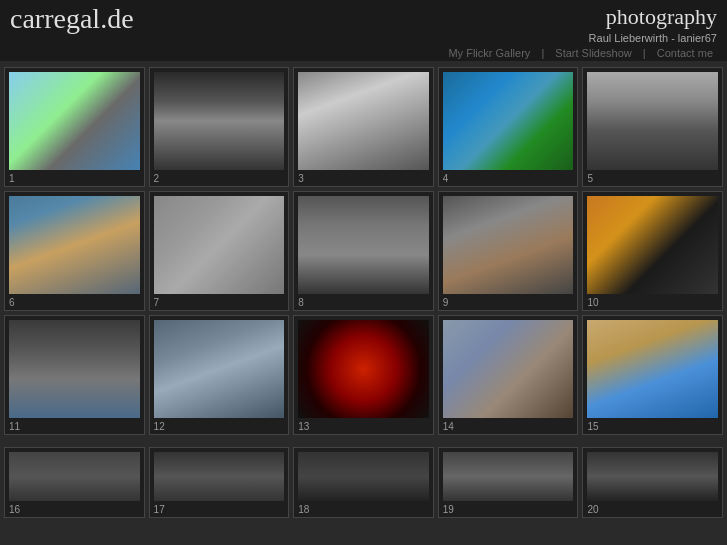  I want to click on photo-thumb-3: 3, so click(364, 127).